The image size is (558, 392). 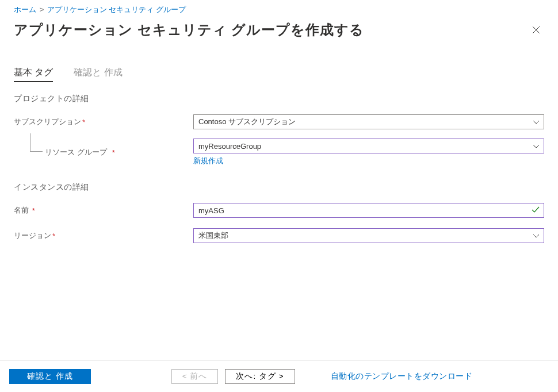 What do you see at coordinates (279, 122) in the screenshot?
I see `row-subscription: サブスクリプション*` at bounding box center [279, 122].